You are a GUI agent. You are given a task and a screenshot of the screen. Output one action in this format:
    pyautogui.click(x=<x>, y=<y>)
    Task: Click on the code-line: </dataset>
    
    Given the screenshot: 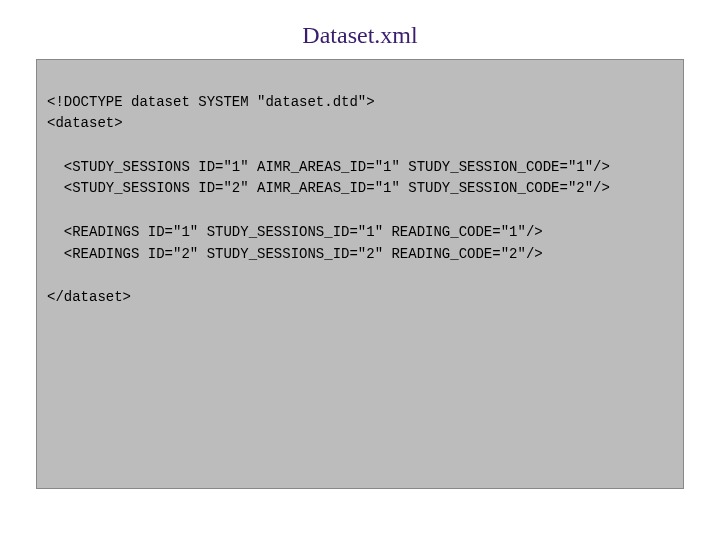 What is the action you would take?
    pyautogui.click(x=89, y=297)
    